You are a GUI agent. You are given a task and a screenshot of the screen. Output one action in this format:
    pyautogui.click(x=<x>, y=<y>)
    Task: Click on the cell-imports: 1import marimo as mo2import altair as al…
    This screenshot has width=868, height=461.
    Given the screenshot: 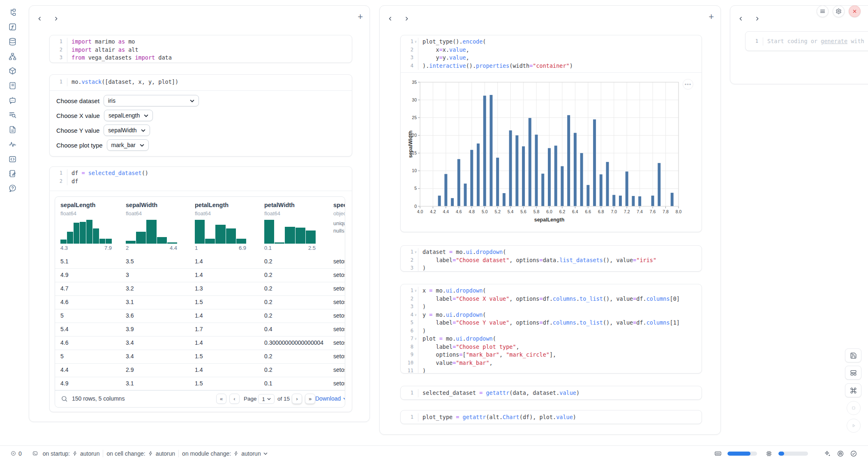 What is the action you would take?
    pyautogui.click(x=201, y=49)
    